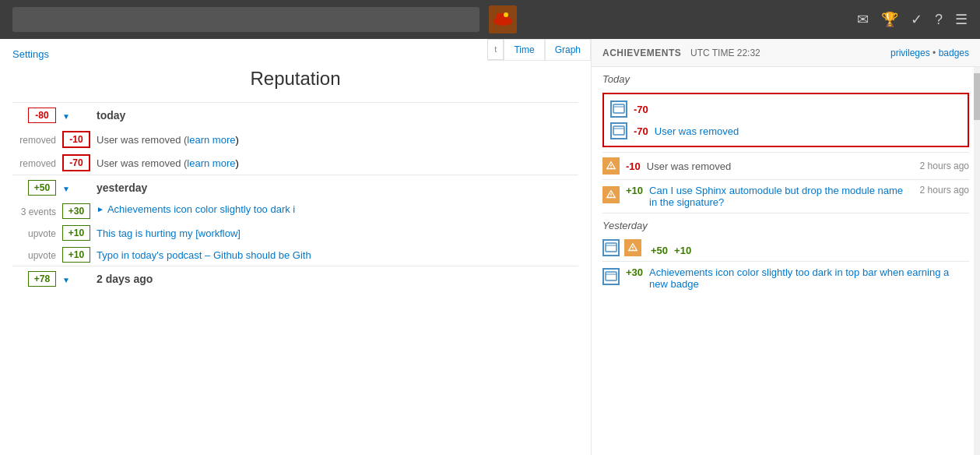 This screenshot has width=980, height=455. What do you see at coordinates (622, 248) in the screenshot?
I see `yesterday-icon-group` at bounding box center [622, 248].